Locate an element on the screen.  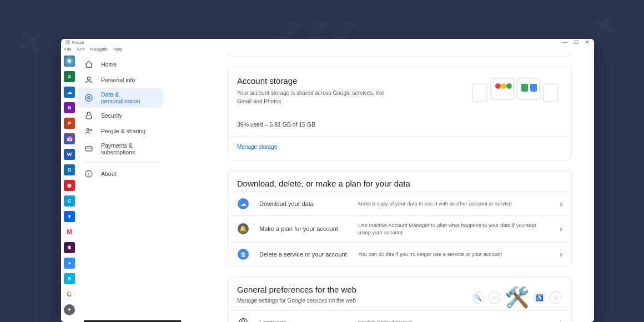
data-icon is located at coordinates (89, 98).